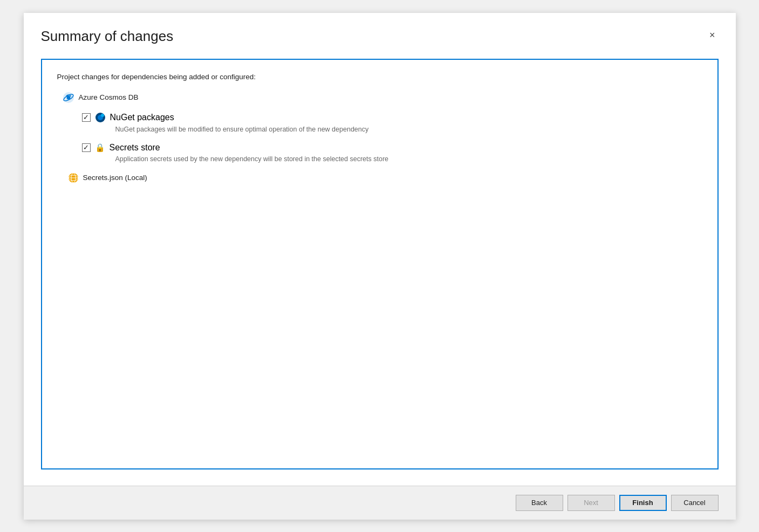  I want to click on dialog-footer: Back Next Finish Cancel, so click(380, 502).